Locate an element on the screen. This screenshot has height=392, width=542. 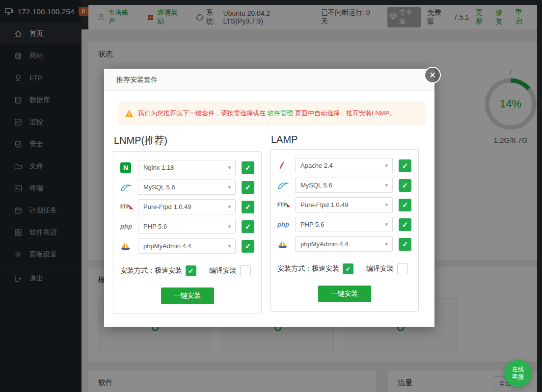
lnmp-column: LNMP(推荐) N Nginx 1.18▾ ✓ MySQL 5.6▾ ✓ FT… is located at coordinates (188, 223).